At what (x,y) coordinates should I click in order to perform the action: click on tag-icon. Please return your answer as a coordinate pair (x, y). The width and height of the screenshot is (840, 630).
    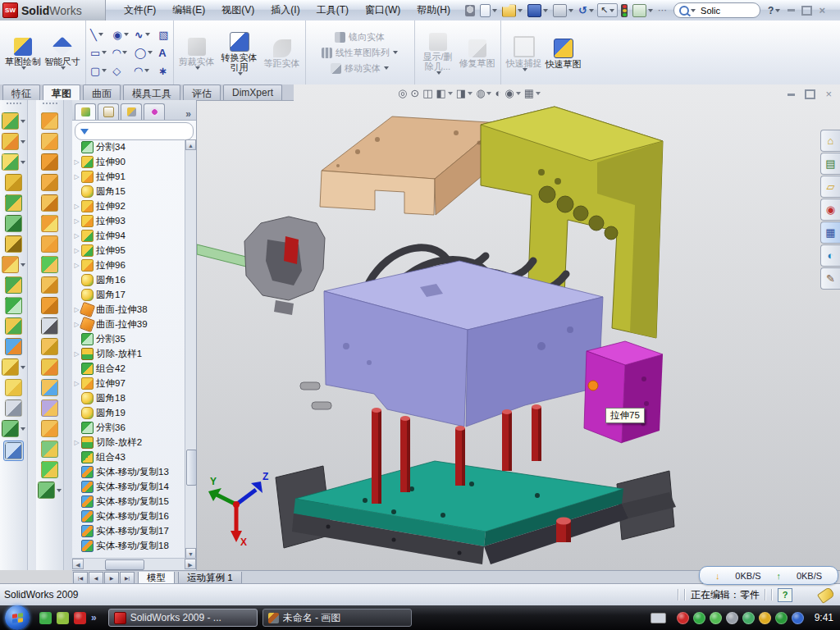
    Looking at the image, I should click on (826, 596).